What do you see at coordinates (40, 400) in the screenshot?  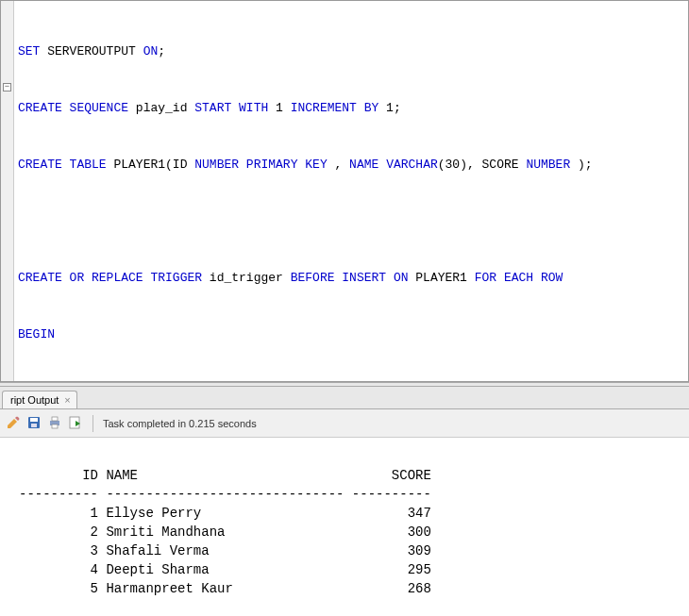 I see `tab-script-output: ript Output ×` at bounding box center [40, 400].